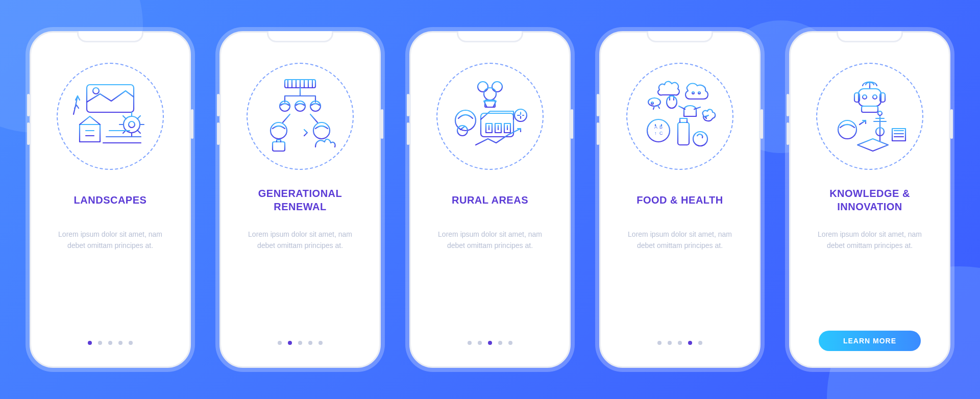 This screenshot has width=980, height=399. What do you see at coordinates (110, 116) in the screenshot?
I see `landscapes-icon` at bounding box center [110, 116].